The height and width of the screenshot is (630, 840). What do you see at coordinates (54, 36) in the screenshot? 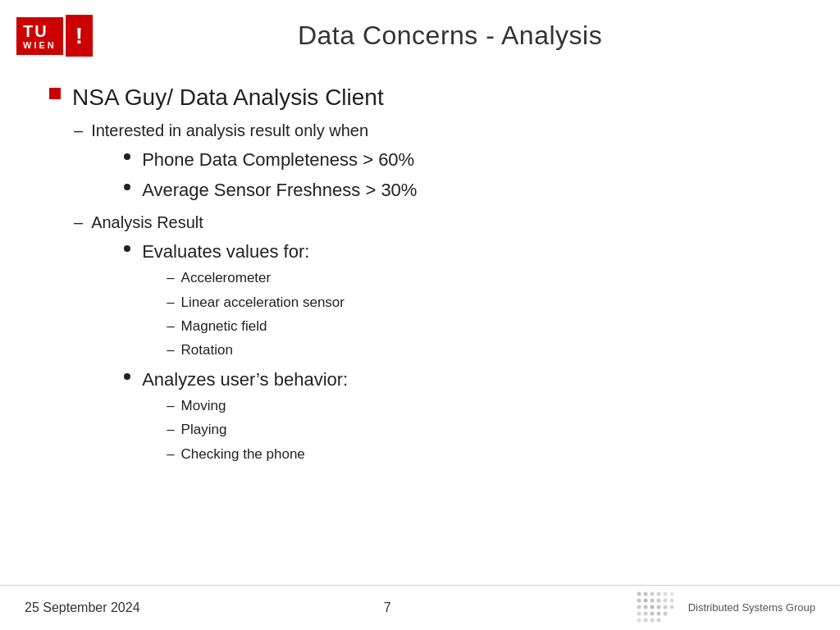
I see `logo: TU WIEN !` at bounding box center [54, 36].